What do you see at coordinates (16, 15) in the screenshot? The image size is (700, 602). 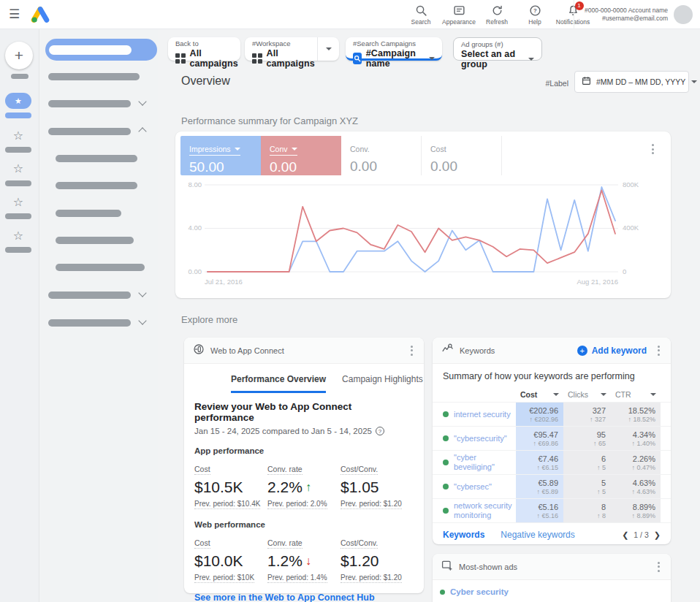 I see `menu-icon: ☰` at bounding box center [16, 15].